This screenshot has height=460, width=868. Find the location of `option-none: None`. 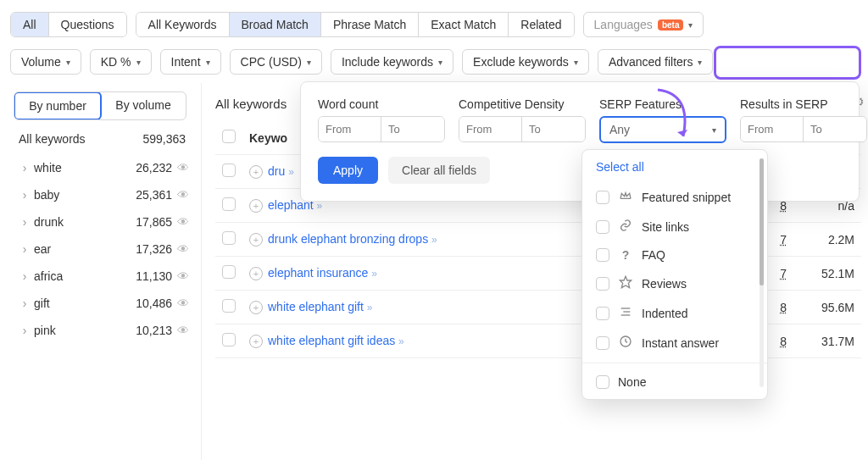

option-none: None is located at coordinates (675, 382).